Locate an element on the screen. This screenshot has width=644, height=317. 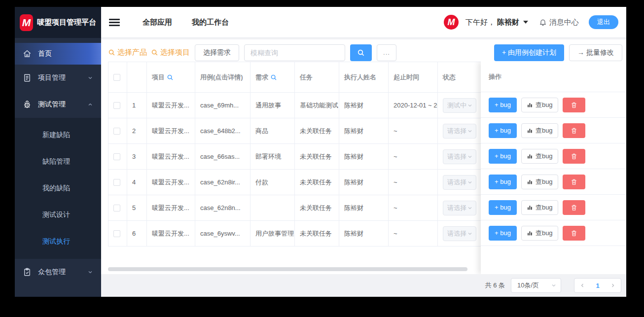
cell-case: case_62n8ir... is located at coordinates (223, 182).